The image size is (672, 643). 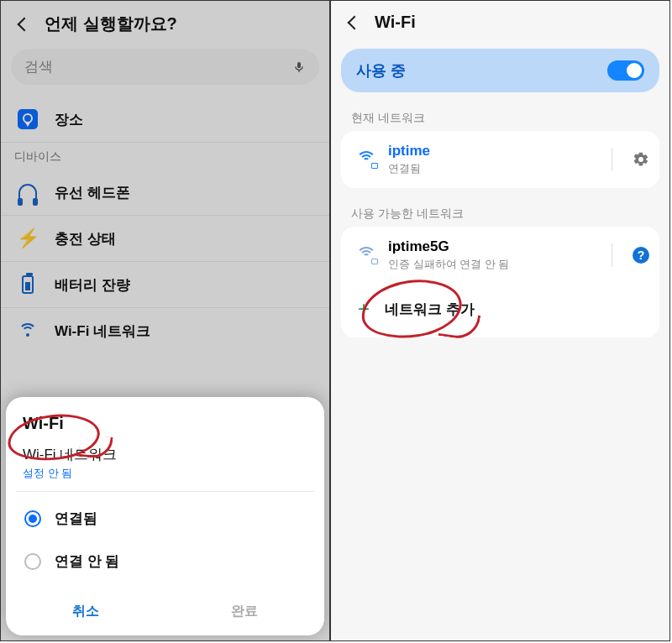 I want to click on condition-charging: ⚡ 충전 상태, so click(x=165, y=238).